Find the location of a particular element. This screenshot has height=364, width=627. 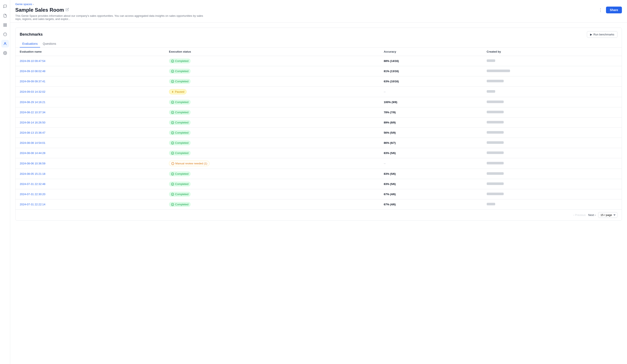

eval-link: 2024-08-06 10:36:59 is located at coordinates (33, 164).